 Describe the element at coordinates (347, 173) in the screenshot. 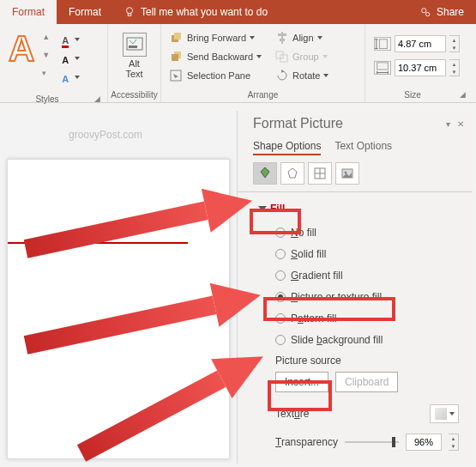

I see `picture-tab-icon` at that location.